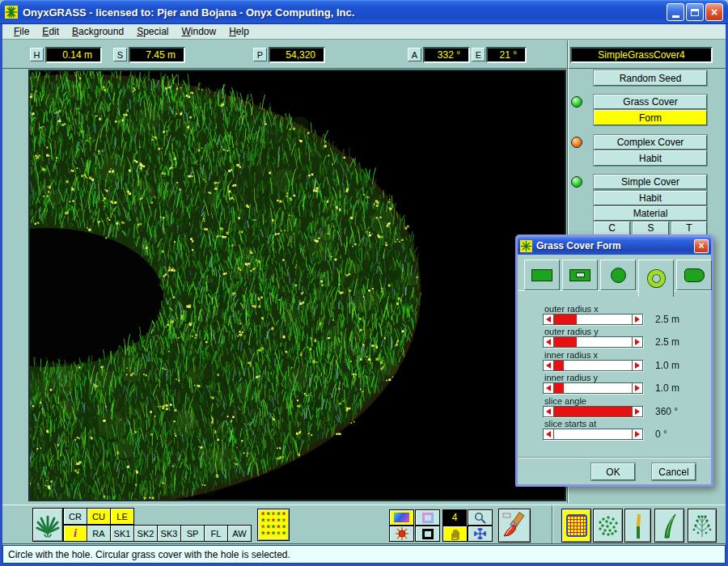 This screenshot has height=566, width=728. Describe the element at coordinates (667, 412) in the screenshot. I see `slice-angle-value: 360 °` at that location.